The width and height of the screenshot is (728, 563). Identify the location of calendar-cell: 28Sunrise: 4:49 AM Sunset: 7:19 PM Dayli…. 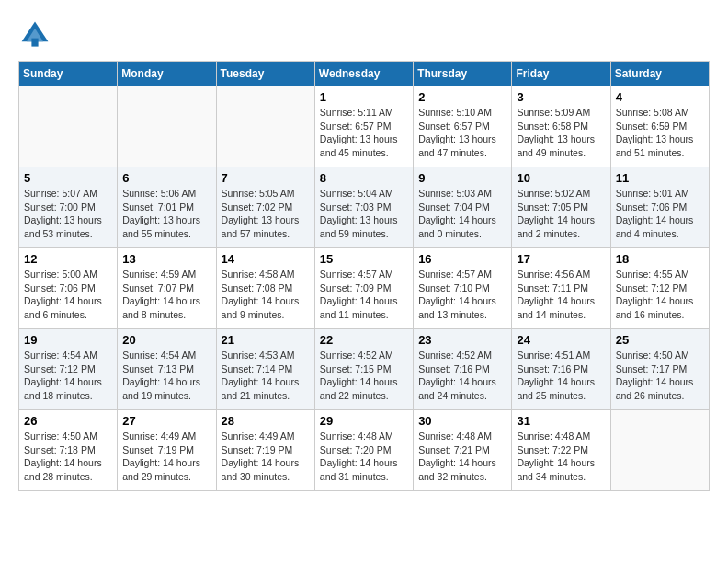
(265, 451).